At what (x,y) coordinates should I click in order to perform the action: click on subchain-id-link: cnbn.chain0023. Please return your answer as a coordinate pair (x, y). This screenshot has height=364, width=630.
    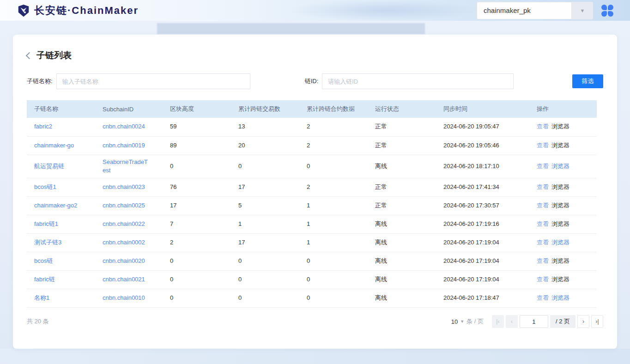
    Looking at the image, I should click on (124, 187).